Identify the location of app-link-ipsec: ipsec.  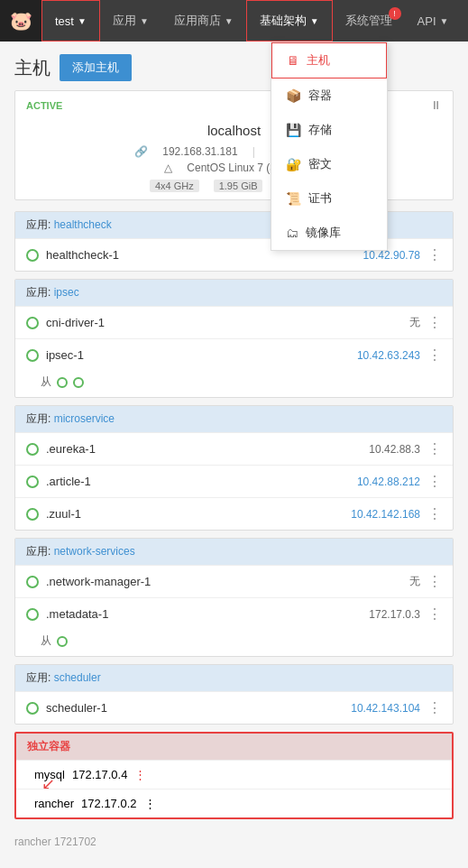
(67, 292).